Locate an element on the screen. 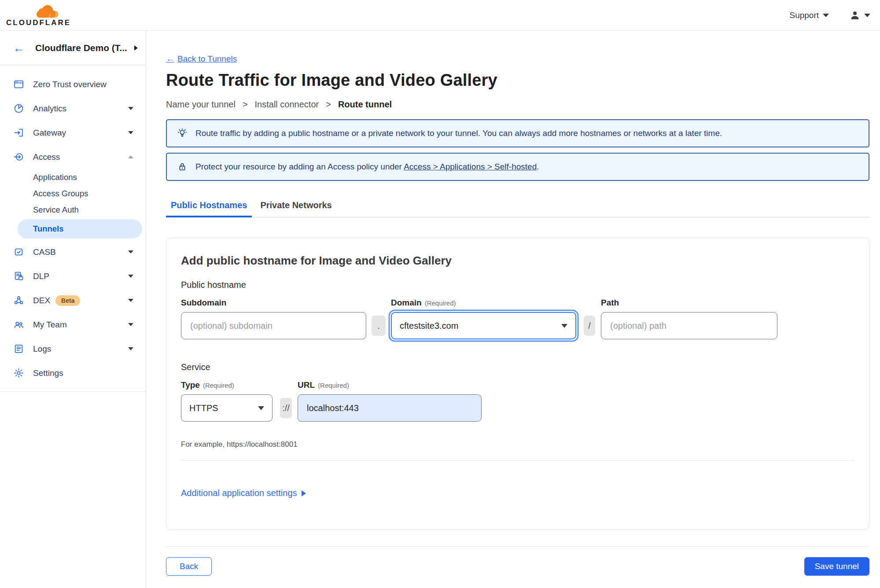 The image size is (880, 588). sidebar-item-my-team: My Team is located at coordinates (73, 325).